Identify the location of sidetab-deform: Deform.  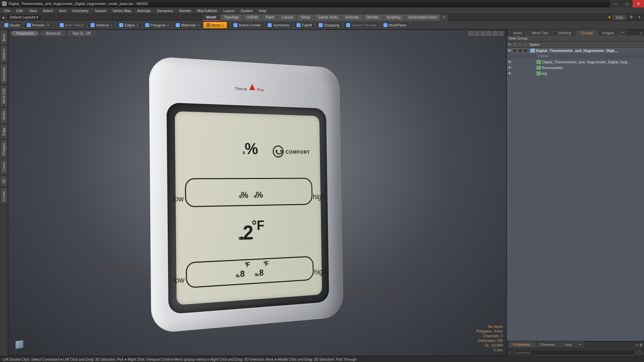
(4, 54).